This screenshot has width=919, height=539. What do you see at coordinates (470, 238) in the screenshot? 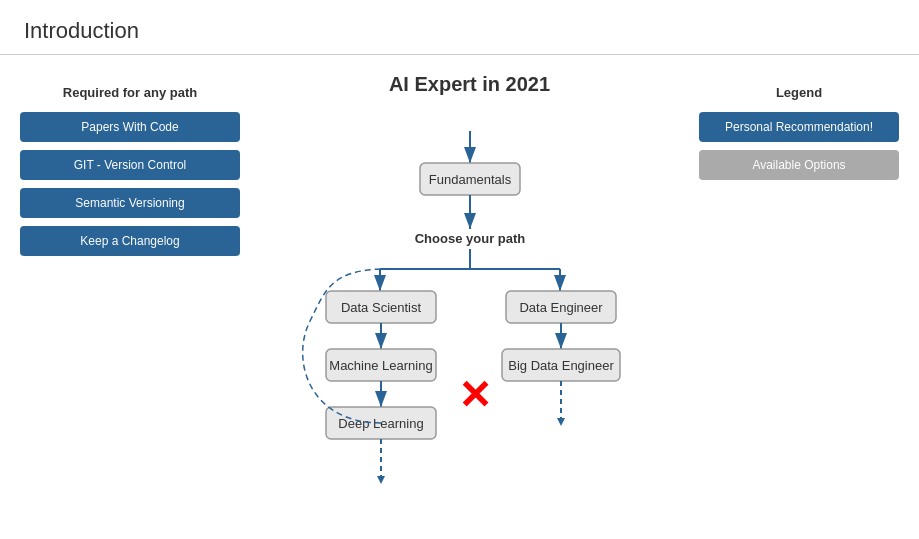
I see `svg-text: Choose your path` at bounding box center [470, 238].